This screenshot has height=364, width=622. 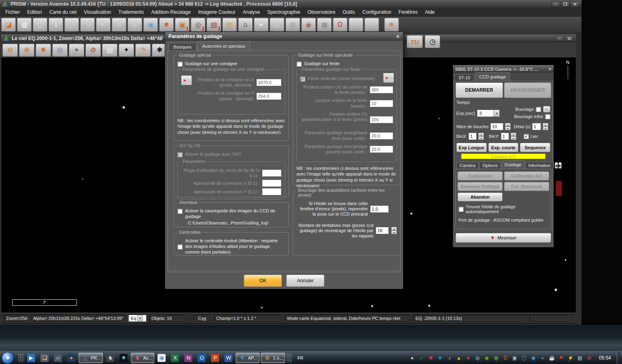 What do you see at coordinates (303, 79) in the screenshot?
I see `vertical-slit-checkbox` at bounding box center [303, 79].